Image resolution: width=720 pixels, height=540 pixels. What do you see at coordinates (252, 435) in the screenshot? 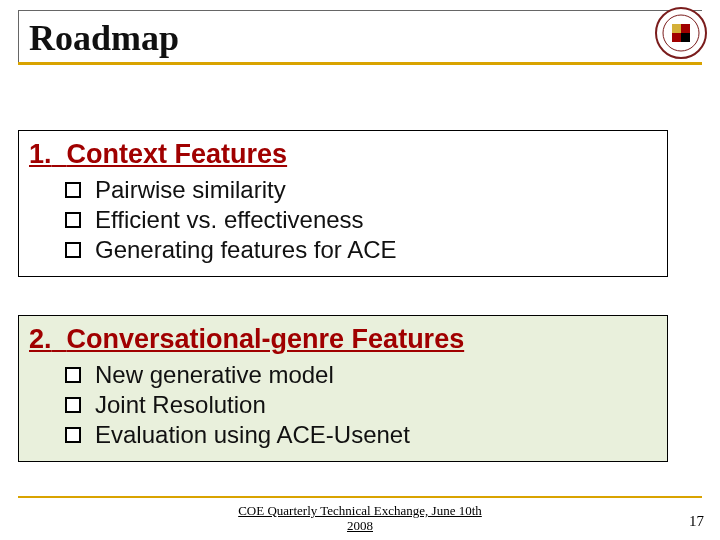
I see `bullet-text: Evaluation using ACE-Usenet` at bounding box center [252, 435].